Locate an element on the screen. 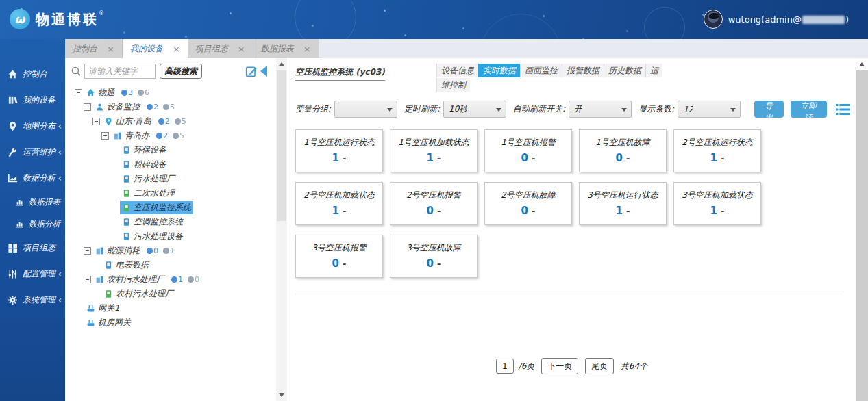  page-scrollbar is located at coordinates (862, 230).